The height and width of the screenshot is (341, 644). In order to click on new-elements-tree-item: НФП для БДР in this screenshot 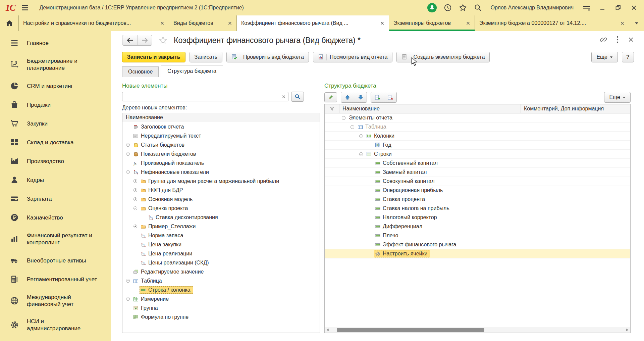, I will do `click(221, 190)`.